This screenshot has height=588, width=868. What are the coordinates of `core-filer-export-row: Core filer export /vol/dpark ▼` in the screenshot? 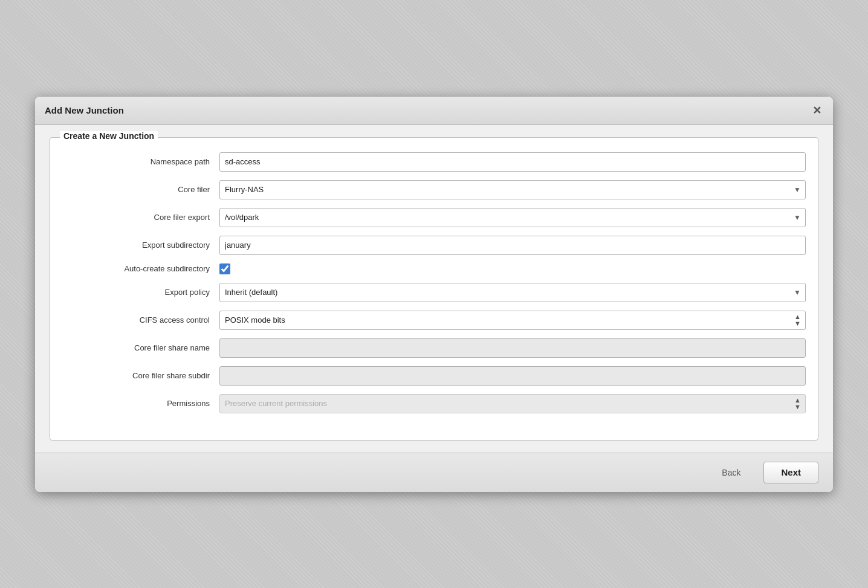 It's located at (434, 218).